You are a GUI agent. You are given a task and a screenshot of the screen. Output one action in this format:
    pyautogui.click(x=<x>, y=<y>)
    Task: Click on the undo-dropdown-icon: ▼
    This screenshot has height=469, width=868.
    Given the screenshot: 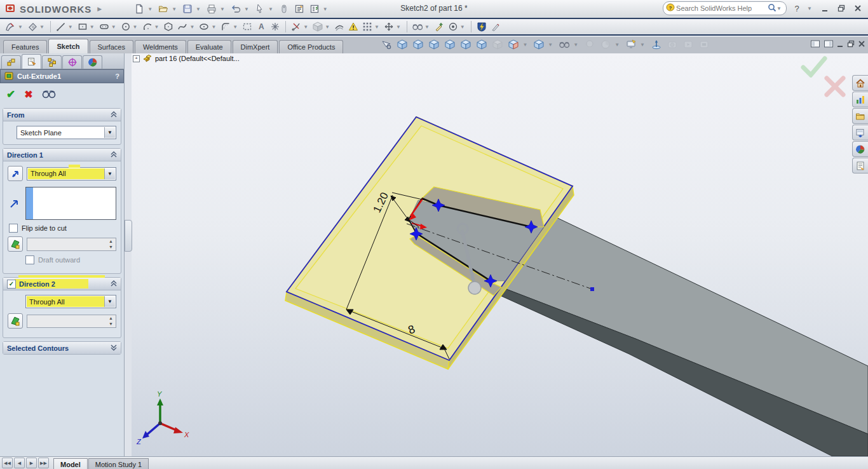 What is the action you would take?
    pyautogui.click(x=247, y=9)
    